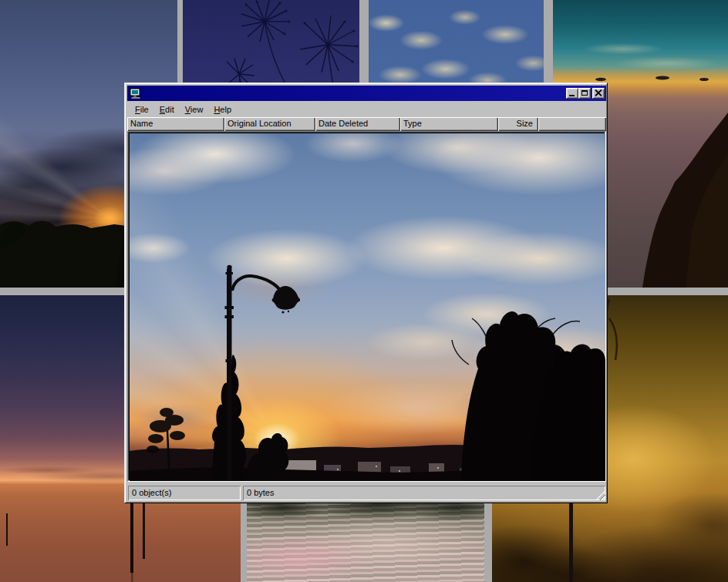 This screenshot has height=582, width=728. Describe the element at coordinates (367, 109) in the screenshot. I see `menu-bar: File Edit View Help` at that location.